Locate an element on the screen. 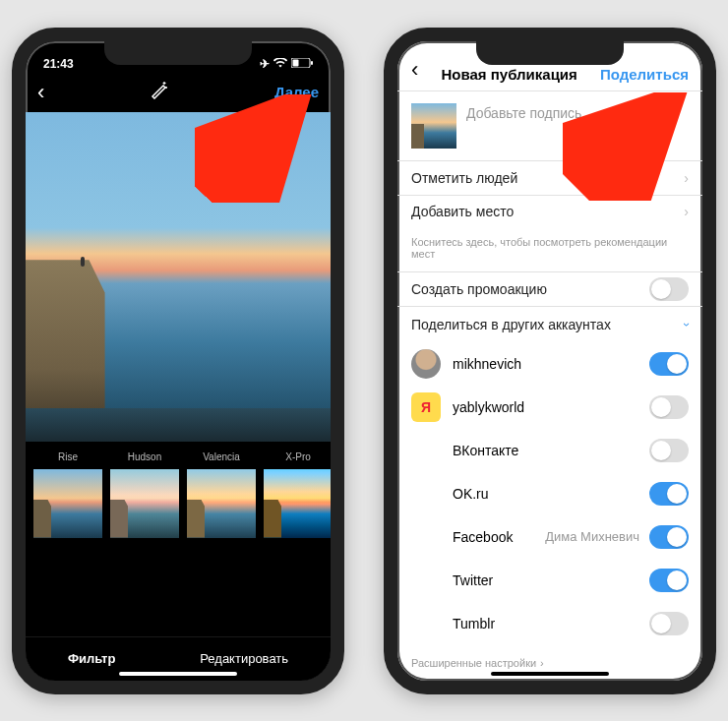 This screenshot has height=721, width=728. network-name: ВКонтакте is located at coordinates (486, 451).